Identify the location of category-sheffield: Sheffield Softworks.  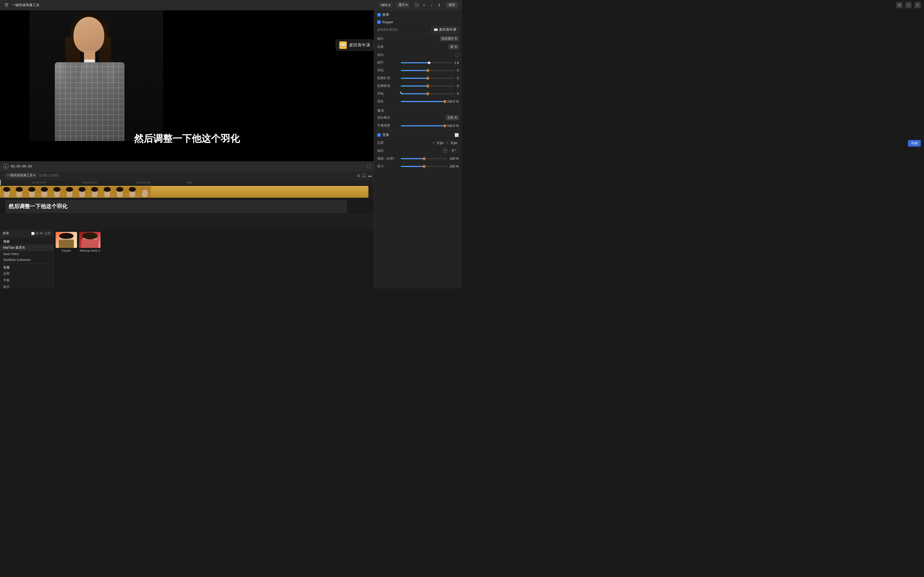
(27, 260).